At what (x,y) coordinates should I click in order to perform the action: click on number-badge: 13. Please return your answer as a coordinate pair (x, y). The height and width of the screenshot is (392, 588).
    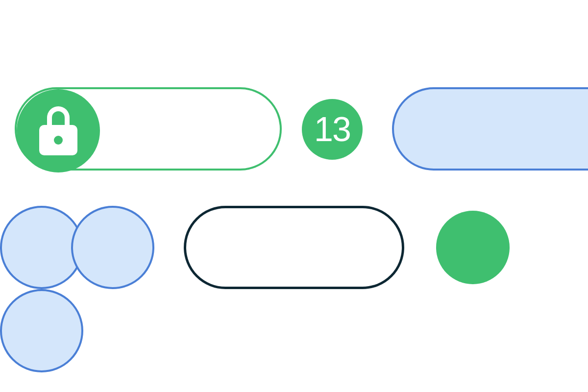
    Looking at the image, I should click on (332, 129).